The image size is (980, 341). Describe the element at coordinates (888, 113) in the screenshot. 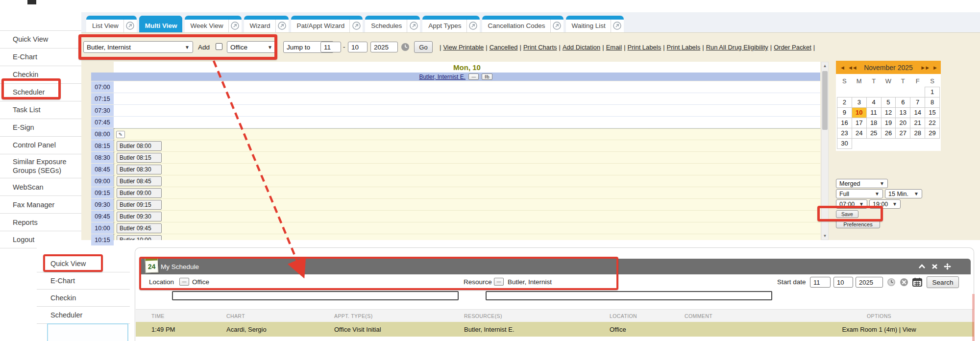

I see `calendar-day: 12` at that location.